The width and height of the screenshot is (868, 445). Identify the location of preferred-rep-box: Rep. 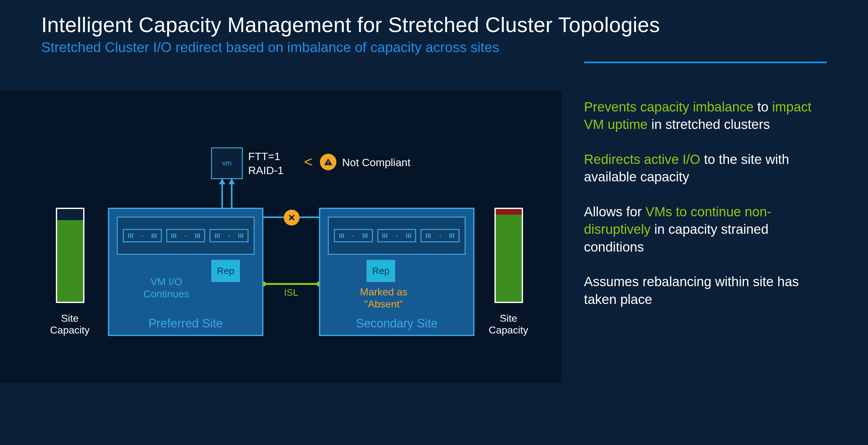
(226, 271).